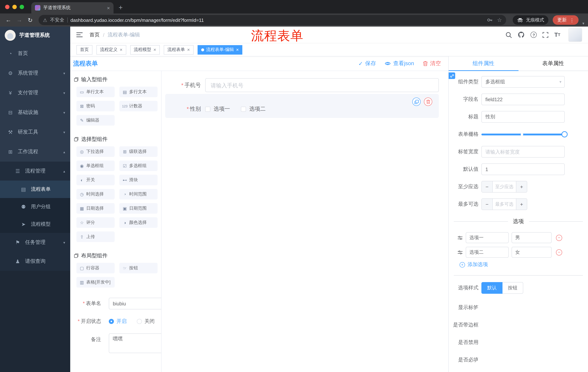  Describe the element at coordinates (95, 209) in the screenshot. I see `palette-item: ▦日期选择` at that location.